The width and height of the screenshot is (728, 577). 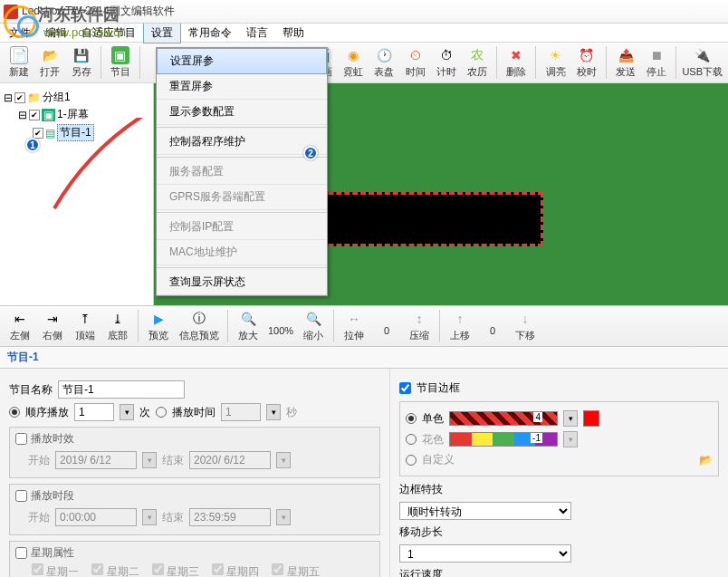 I want to click on input-time-end, so click(x=230, y=517).